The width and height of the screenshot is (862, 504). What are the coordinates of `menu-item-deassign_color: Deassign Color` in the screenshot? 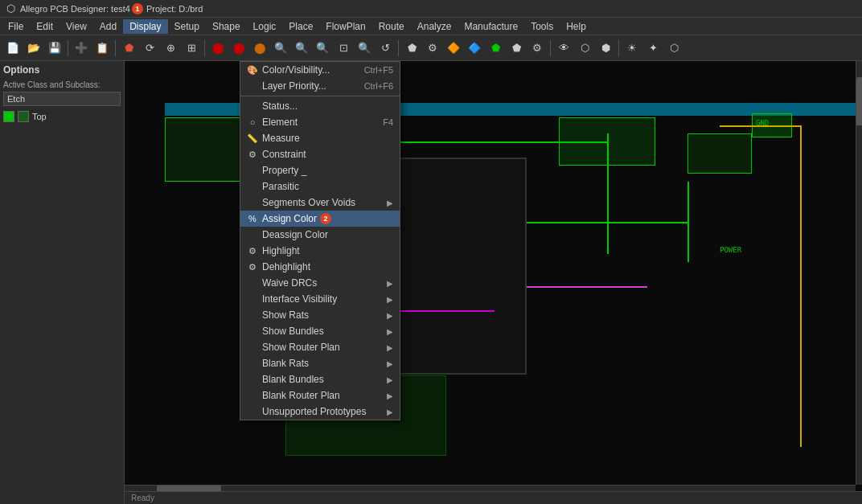 It's located at (320, 235).